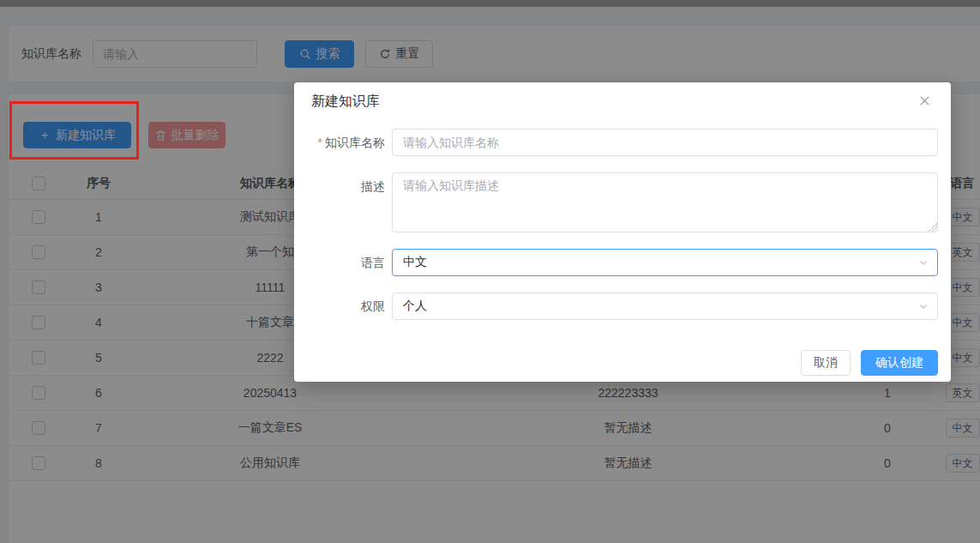 Image resolution: width=980 pixels, height=543 pixels. Describe the element at coordinates (321, 142) in the screenshot. I see `required-mark: *` at that location.